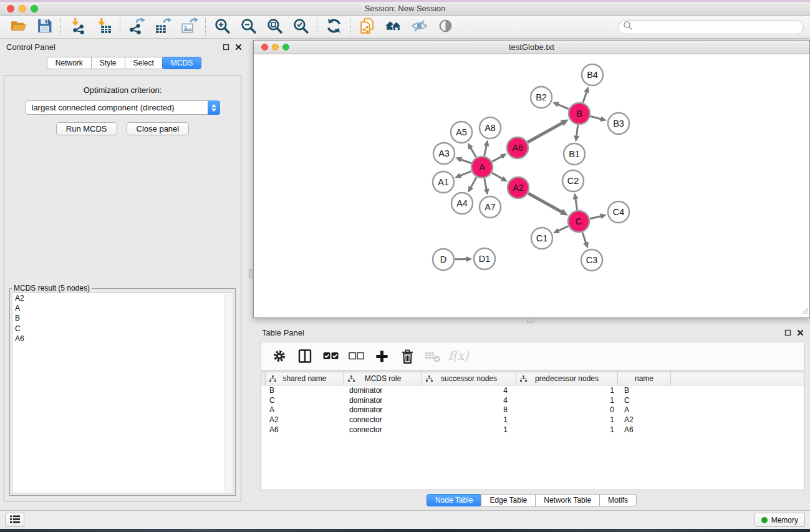  I want to click on network-node-A: A, so click(482, 167).